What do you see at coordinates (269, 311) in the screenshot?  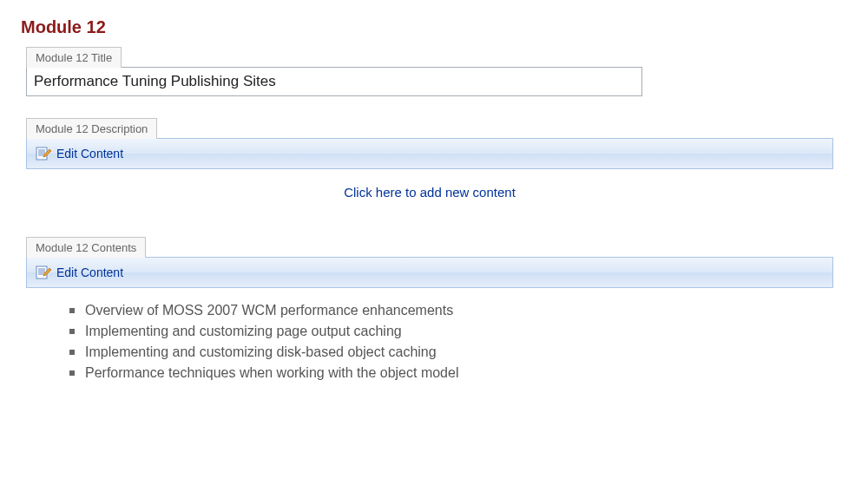 I see `list-item-text: Overview of MOSS 2007 WCM performance en…` at bounding box center [269, 311].